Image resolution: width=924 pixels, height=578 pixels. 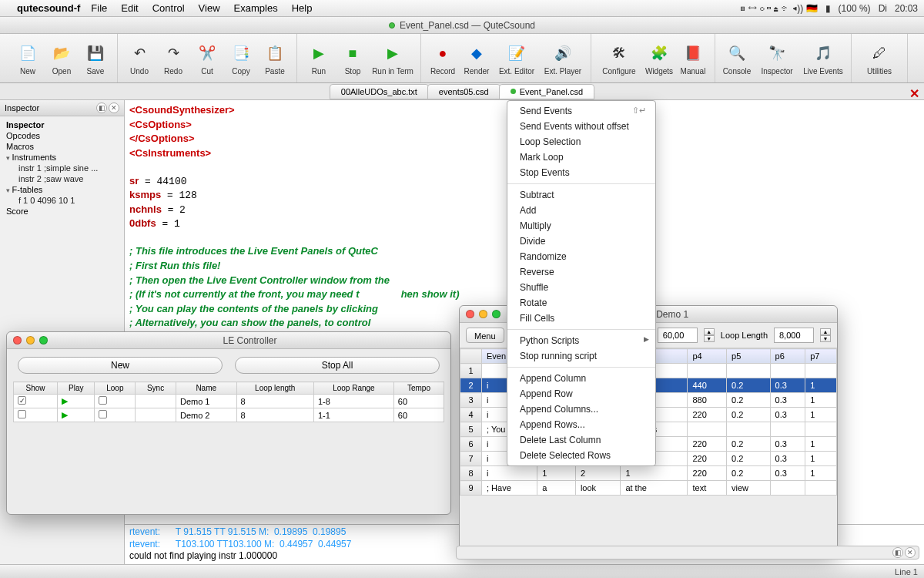 I want to click on toolbar-redo: ↷Redo, so click(x=173, y=59).